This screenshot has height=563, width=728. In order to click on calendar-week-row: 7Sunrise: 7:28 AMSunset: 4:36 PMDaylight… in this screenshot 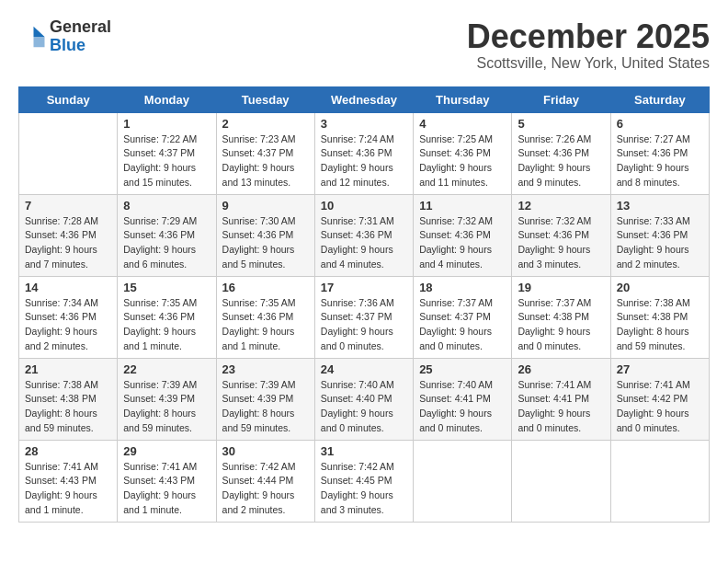, I will do `click(364, 236)`.